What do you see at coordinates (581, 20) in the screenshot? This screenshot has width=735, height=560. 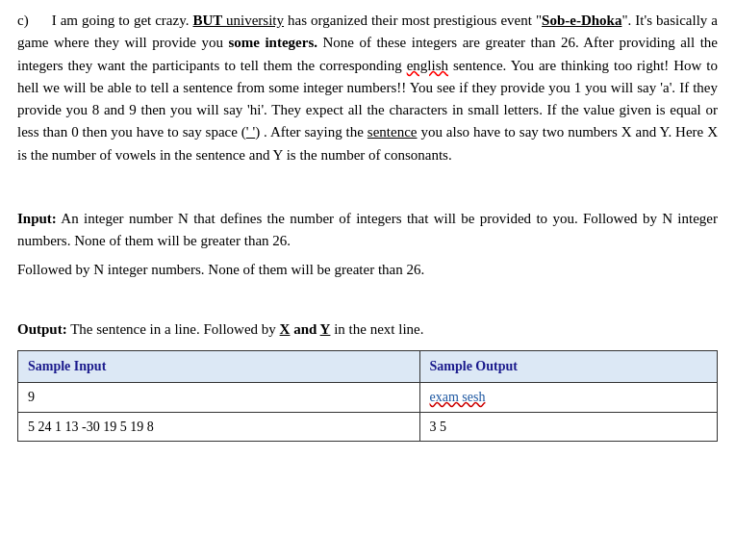 I see `event-name: Sob-e-Dhoka` at bounding box center [581, 20].